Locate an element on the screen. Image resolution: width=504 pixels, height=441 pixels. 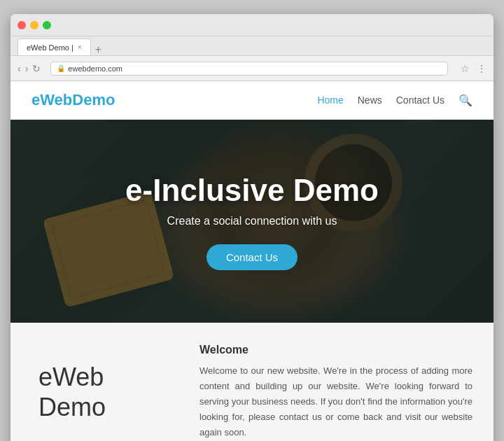
nav-item-home: Home is located at coordinates (330, 100).